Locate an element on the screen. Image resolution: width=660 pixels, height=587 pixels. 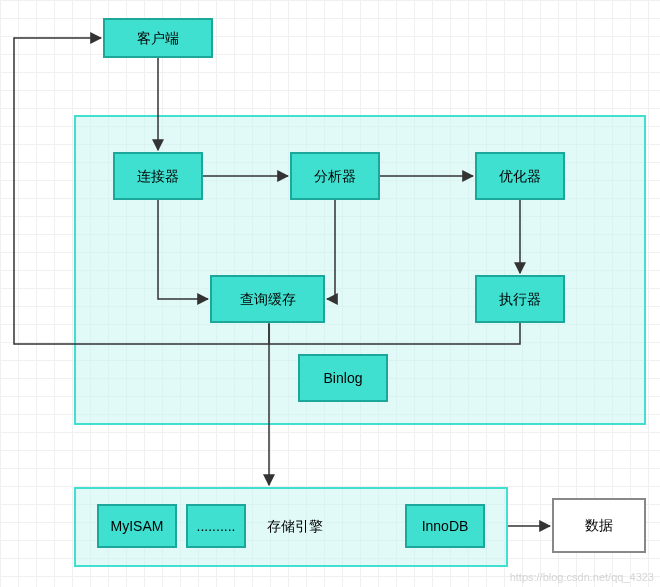
watermark-text: https://blog.csdn.net/qq_4323 is located at coordinates (582, 577).